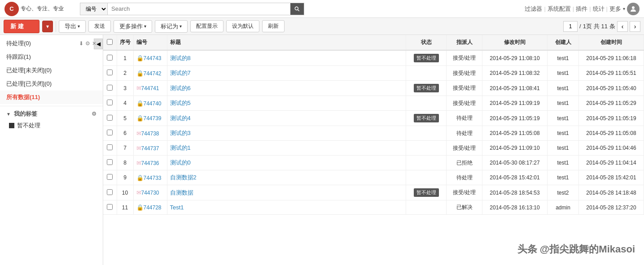 The height and width of the screenshot is (265, 644). What do you see at coordinates (611, 148) in the screenshot?
I see `row-created: 2014-05-29 11:04:46` at bounding box center [611, 148].